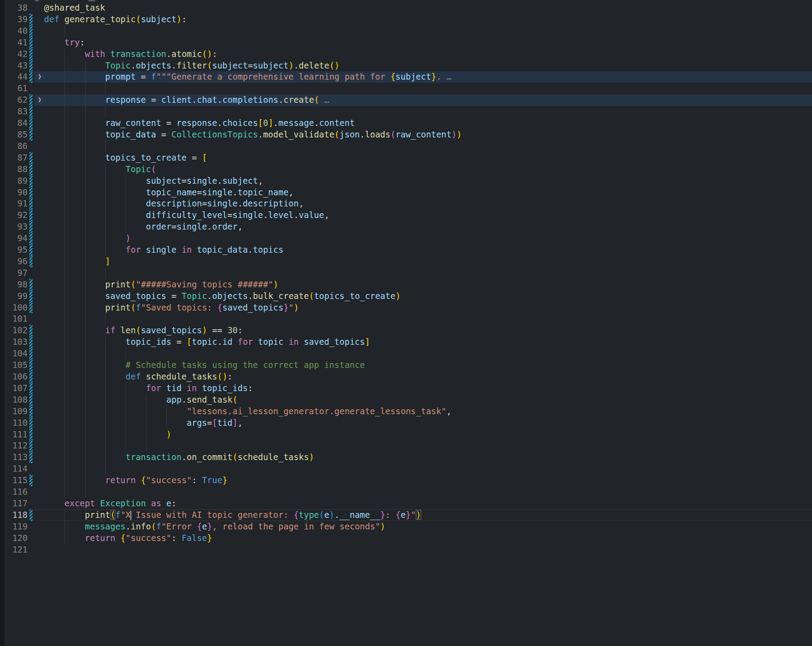 This screenshot has width=812, height=646. I want to click on code-text: except Exception as e:, so click(428, 504).